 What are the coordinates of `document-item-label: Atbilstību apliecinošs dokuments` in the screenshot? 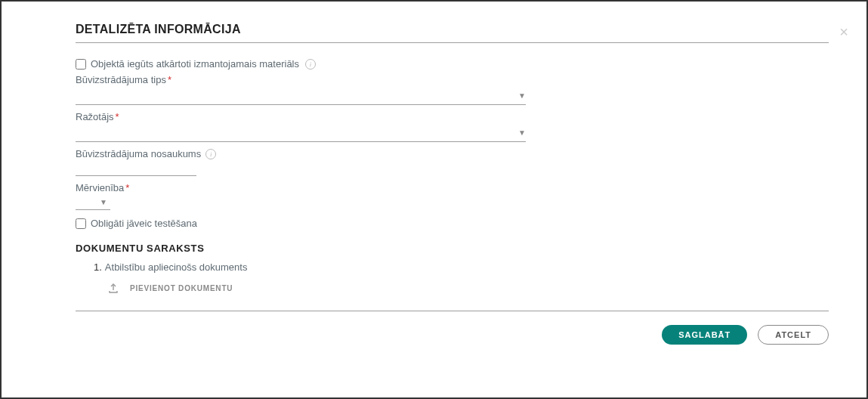 It's located at (177, 268).